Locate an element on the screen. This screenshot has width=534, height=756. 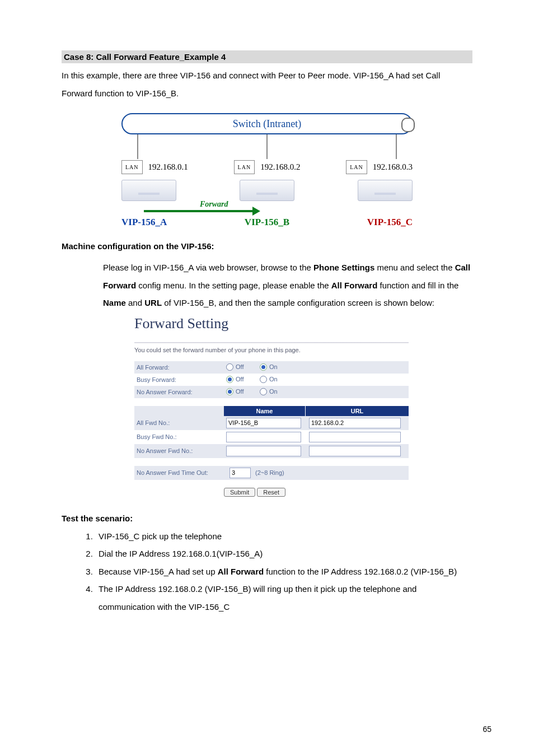
noanswer-fwd-url-input is located at coordinates (355, 451).